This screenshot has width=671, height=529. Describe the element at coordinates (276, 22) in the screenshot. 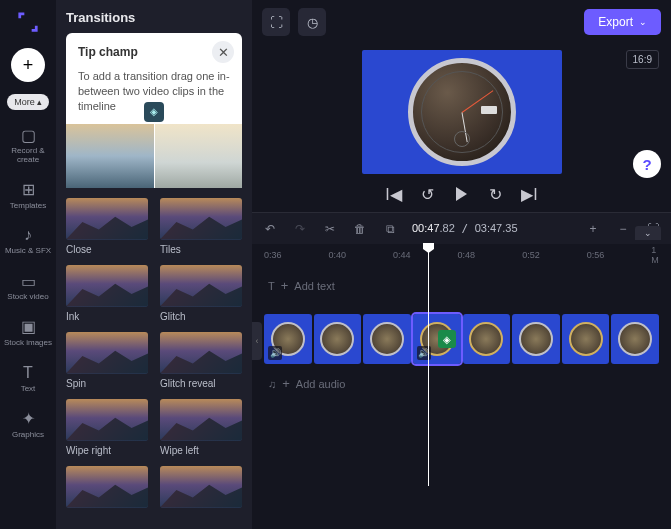

I see `resize-button: ⛶` at that location.